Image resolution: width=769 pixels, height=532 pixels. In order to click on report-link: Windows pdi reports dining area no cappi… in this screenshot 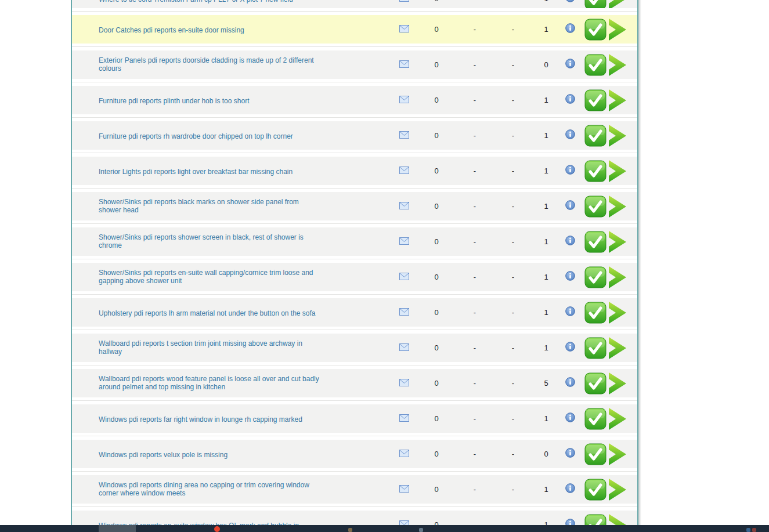, I will do `click(209, 489)`.